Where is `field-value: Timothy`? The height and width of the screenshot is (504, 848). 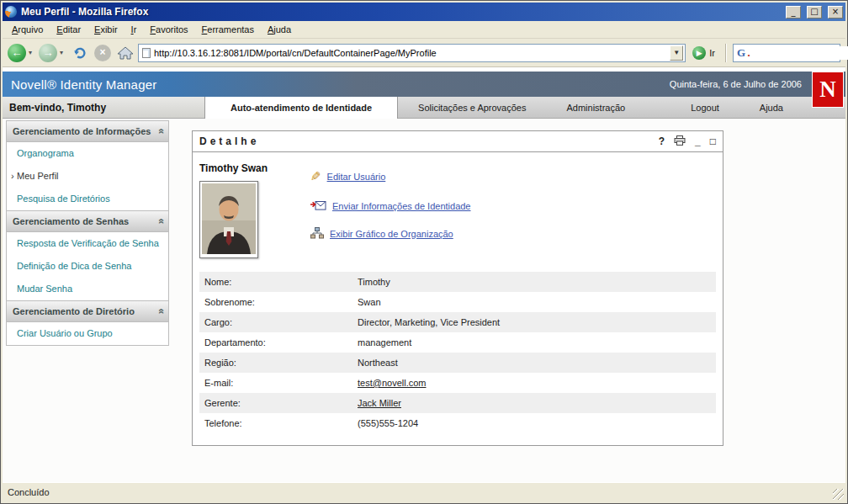 field-value: Timothy is located at coordinates (534, 282).